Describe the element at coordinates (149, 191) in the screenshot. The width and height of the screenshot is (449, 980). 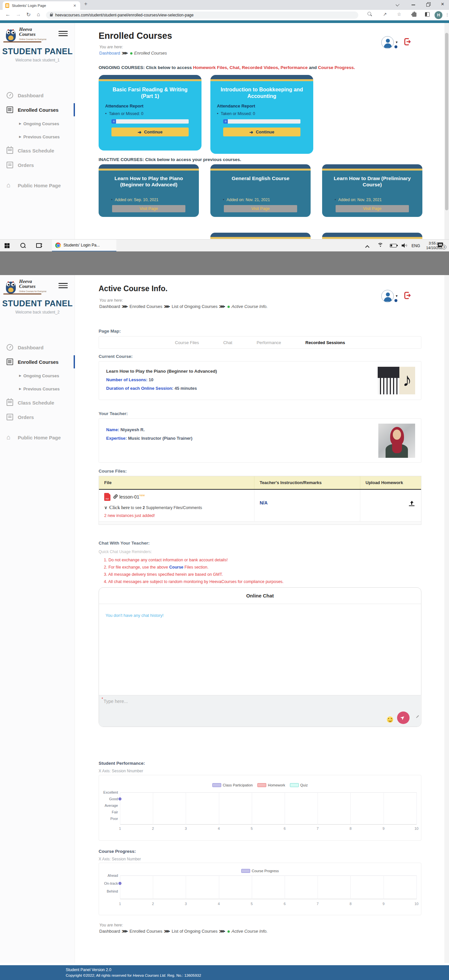
I see `inactive-course-card: Learn How to Play the Piano (Beginner to…` at that location.